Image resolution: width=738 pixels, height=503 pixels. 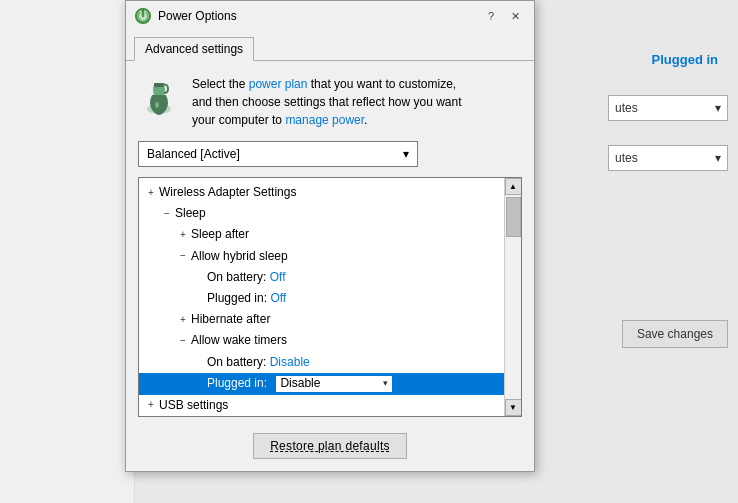 I want to click on plan-dropdown-wrapper: Balanced [Active] ▾, so click(x=330, y=158).